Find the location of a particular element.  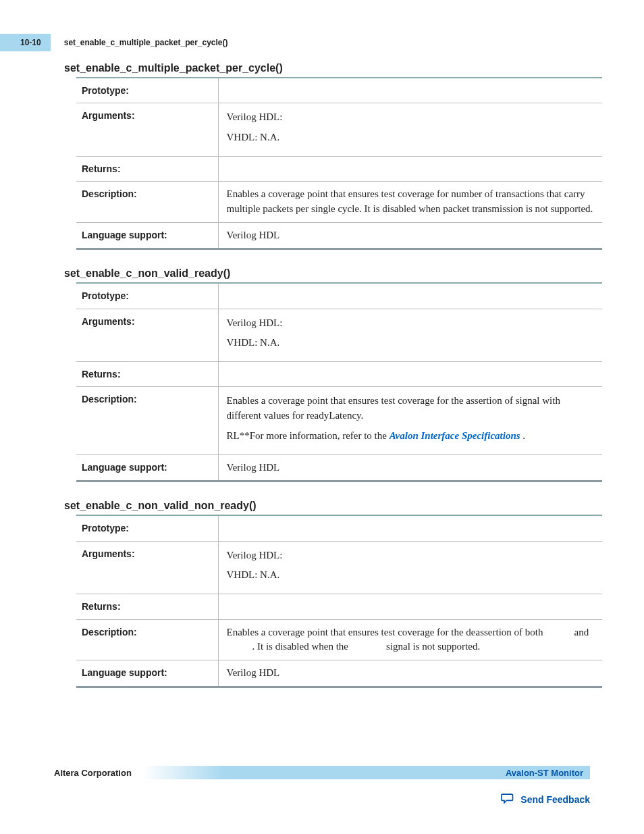

section-heading: set_enable_c_non_valid_non_ready() is located at coordinates (327, 506).